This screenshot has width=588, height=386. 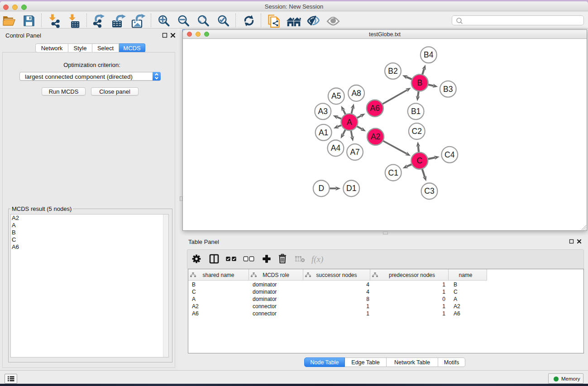 What do you see at coordinates (448, 89) in the screenshot?
I see `svg-text: B3` at bounding box center [448, 89].